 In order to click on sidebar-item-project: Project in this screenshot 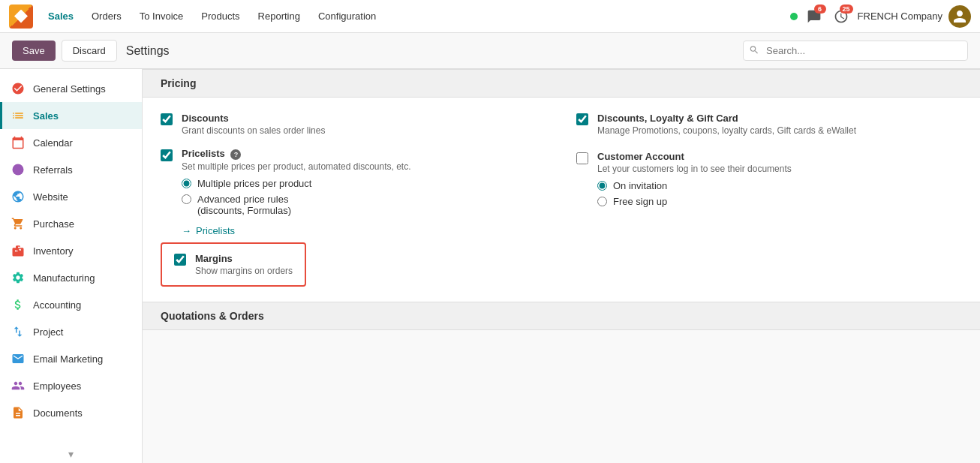, I will do `click(71, 332)`.